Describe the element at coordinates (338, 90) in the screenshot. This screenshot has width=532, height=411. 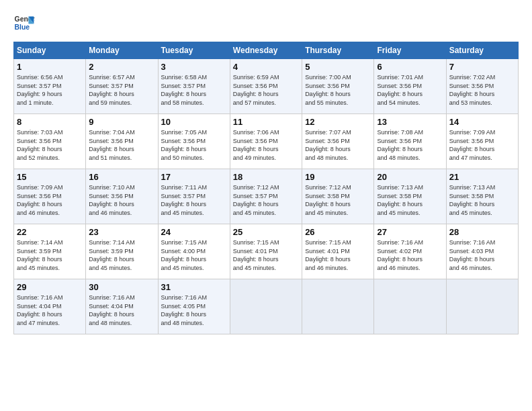
I see `day-info: Sunrise: 7:00 AM Sunset: 3:56 PM Dayligh…` at that location.